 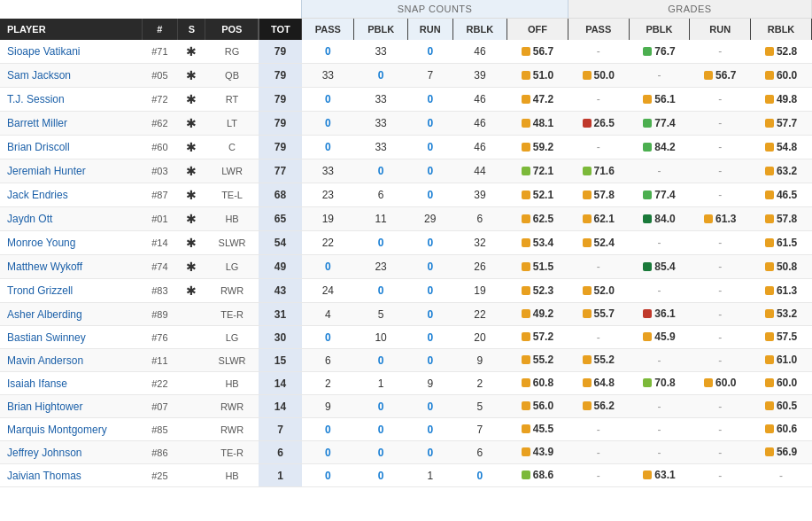 I want to click on grade-pass: 71.6, so click(x=599, y=172).